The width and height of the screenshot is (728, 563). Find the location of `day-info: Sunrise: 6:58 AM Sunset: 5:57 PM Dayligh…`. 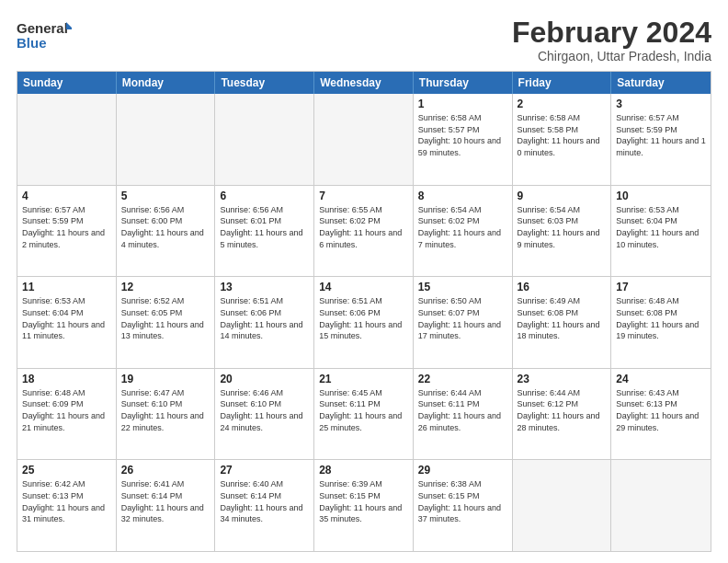

day-info: Sunrise: 6:58 AM Sunset: 5:57 PM Dayligh… is located at coordinates (463, 135).